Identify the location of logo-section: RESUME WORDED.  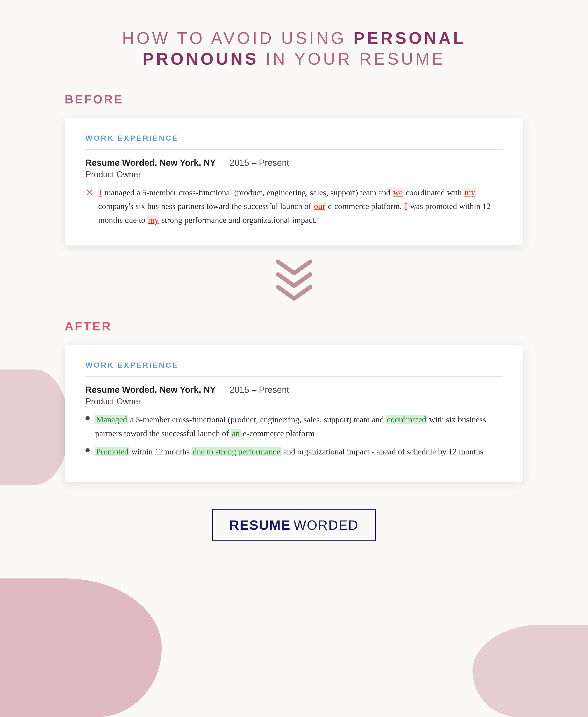
(294, 525).